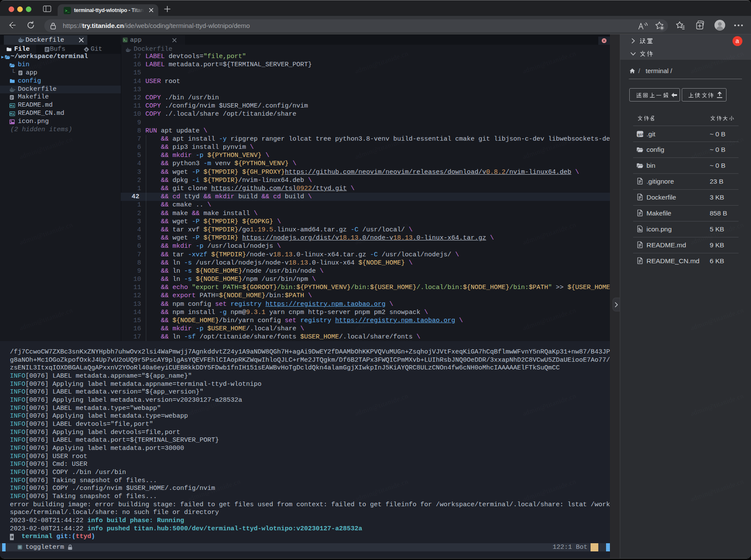  What do you see at coordinates (641, 134) in the screenshot?
I see `svg-text: git` at bounding box center [641, 134].